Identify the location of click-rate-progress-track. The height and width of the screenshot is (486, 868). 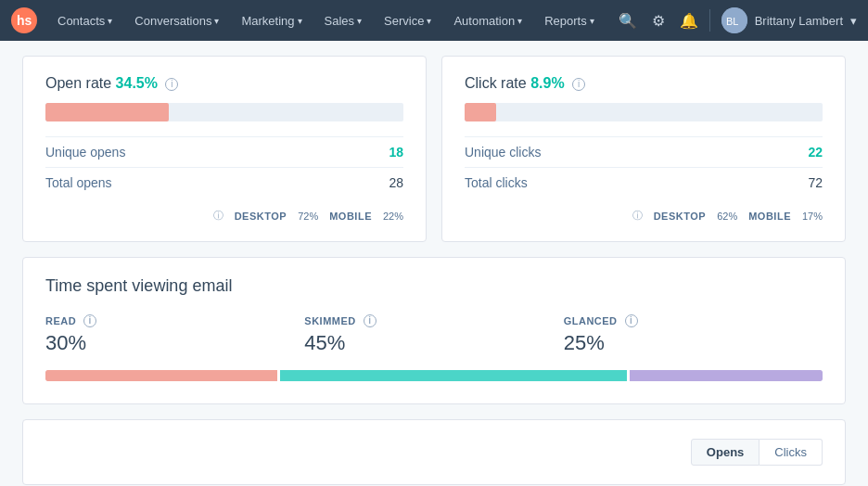
(644, 112).